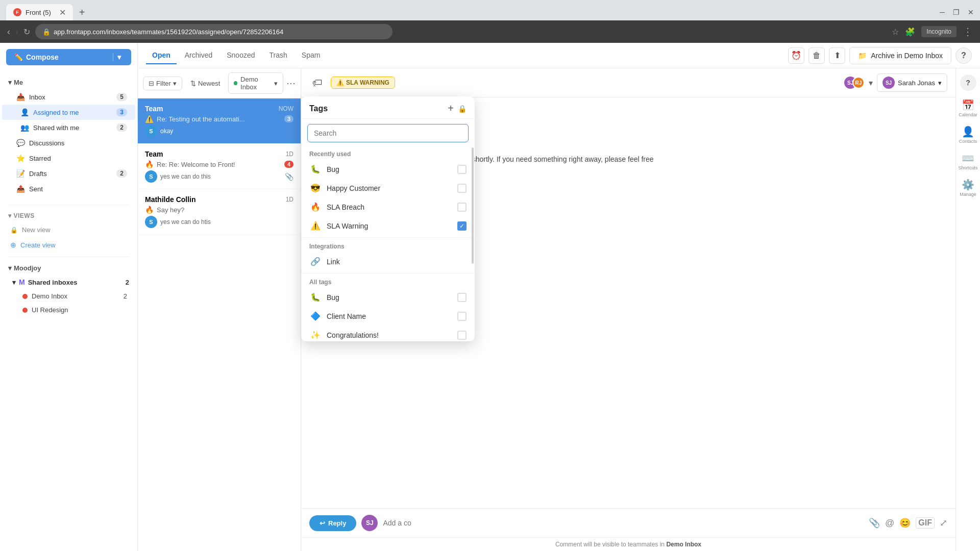  What do you see at coordinates (451, 108) in the screenshot?
I see `tags-add-icon: +` at bounding box center [451, 108].